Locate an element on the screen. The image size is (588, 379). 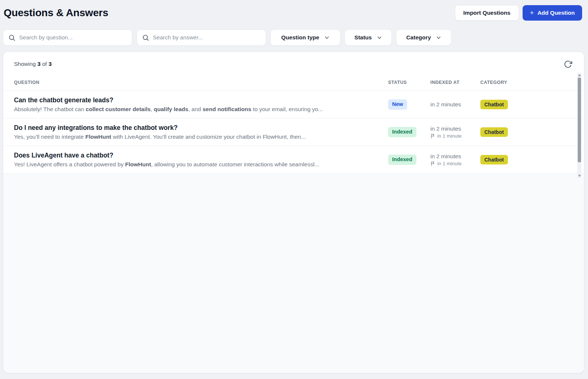
table-scrollbar is located at coordinates (579, 125).